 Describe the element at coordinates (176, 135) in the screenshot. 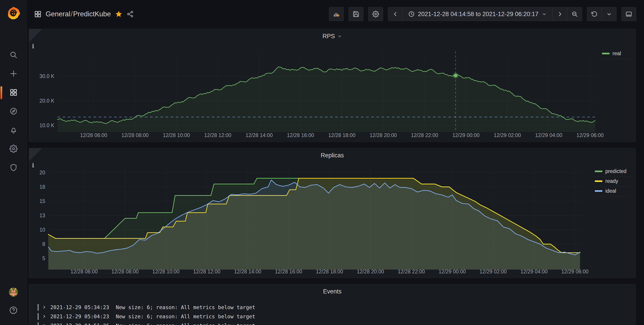

I see `svg-text: 12/28 10:00` at that location.